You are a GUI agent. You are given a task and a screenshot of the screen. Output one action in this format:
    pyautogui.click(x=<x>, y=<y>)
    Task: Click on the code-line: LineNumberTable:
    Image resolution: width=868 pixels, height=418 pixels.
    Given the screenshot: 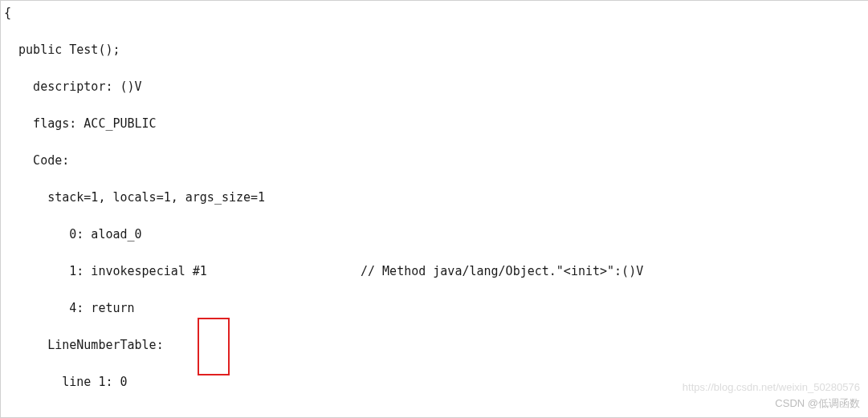 What is the action you would take?
    pyautogui.click(x=436, y=345)
    